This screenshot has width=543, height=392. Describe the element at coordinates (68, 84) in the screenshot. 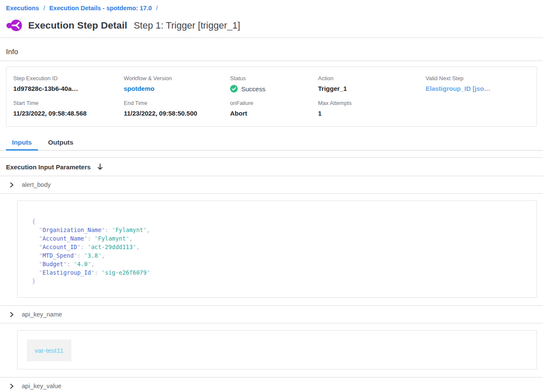

I see `field-step-execution-id: Step Execution ID 1d97828c-13b6-40a…` at that location.